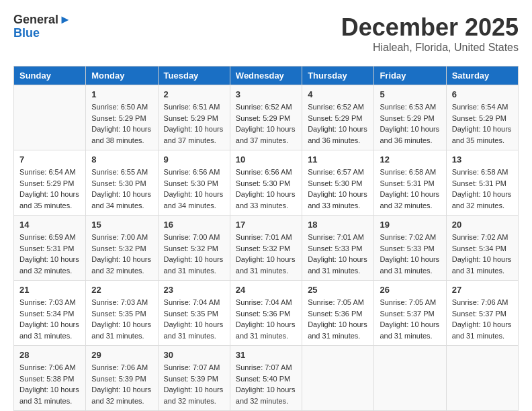  What do you see at coordinates (50, 384) in the screenshot?
I see `day-info: Sunrise: 7:06 AMSunset: 5:38 PMDaylight:…` at bounding box center [50, 384].